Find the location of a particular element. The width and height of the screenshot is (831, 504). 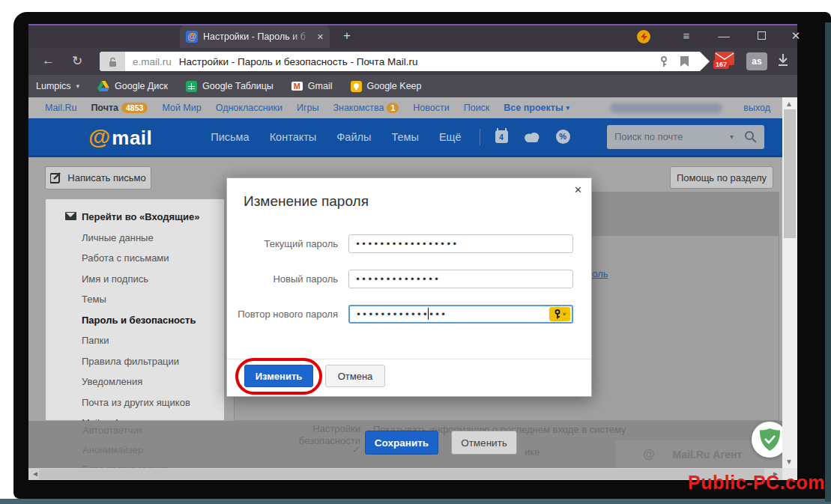

password-manager-key-button: ˅ is located at coordinates (560, 315).